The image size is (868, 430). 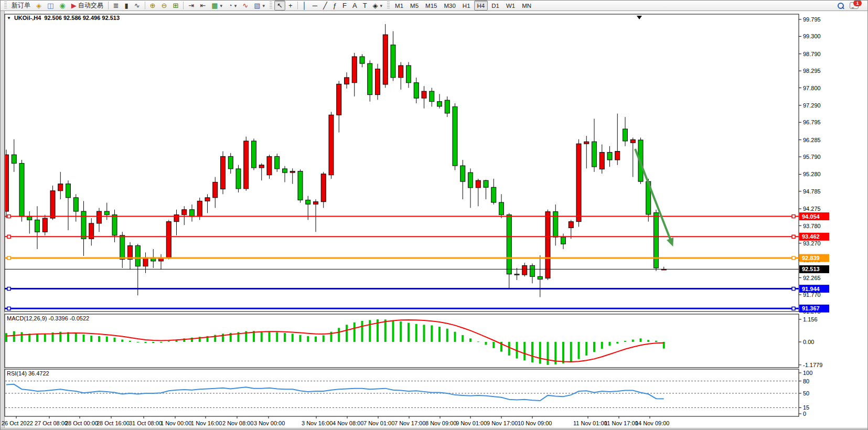 I want to click on line-chart-icon: ∿, so click(x=137, y=5).